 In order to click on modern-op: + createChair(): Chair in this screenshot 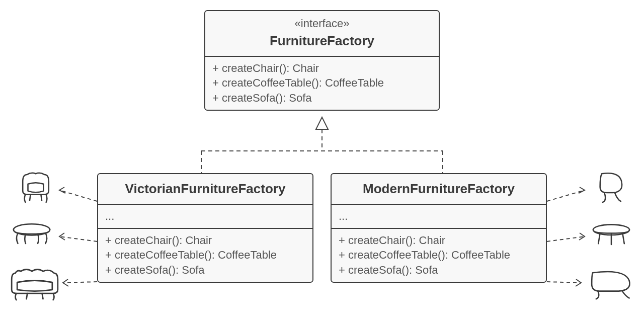, I will do `click(439, 240)`.